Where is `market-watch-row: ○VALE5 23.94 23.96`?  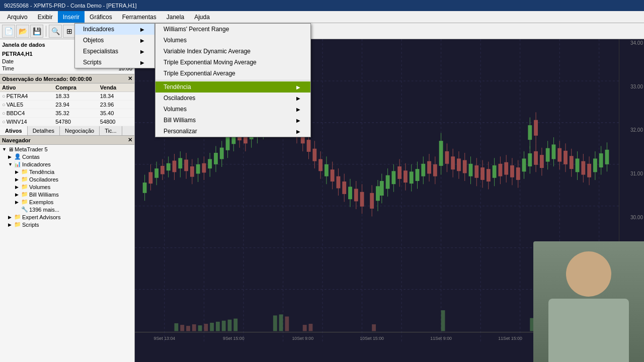
market-watch-row: ○VALE5 23.94 23.96 is located at coordinates (67, 105).